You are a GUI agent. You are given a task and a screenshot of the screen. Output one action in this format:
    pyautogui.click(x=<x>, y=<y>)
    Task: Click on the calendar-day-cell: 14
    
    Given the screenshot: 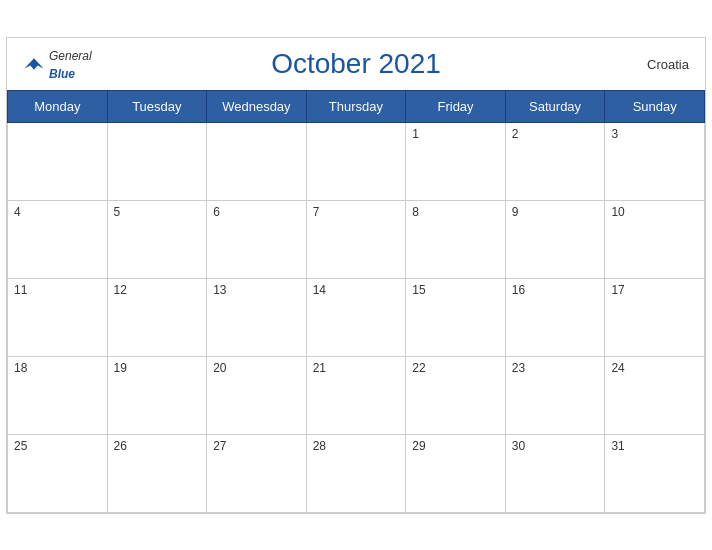 What is the action you would take?
    pyautogui.click(x=356, y=317)
    